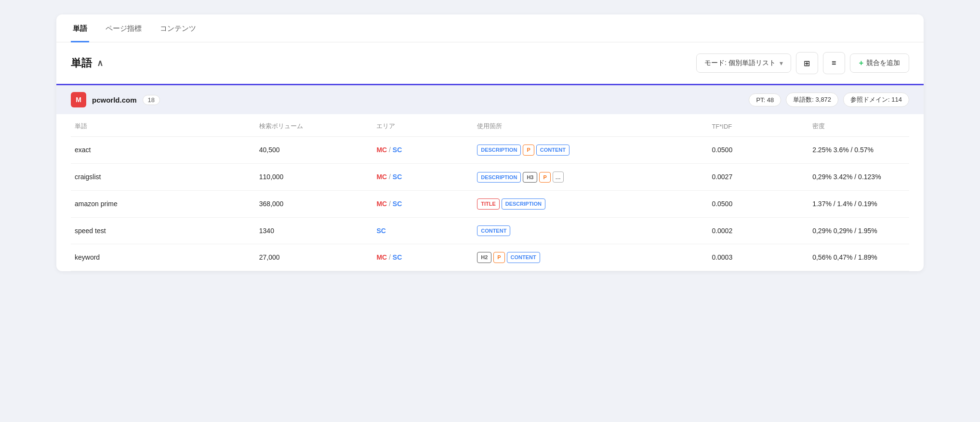 The height and width of the screenshot is (422, 980). Describe the element at coordinates (829, 100) in the screenshot. I see `site-stats: PT: 48 単語数: 3,872 参照ドメイン: 114` at that location.